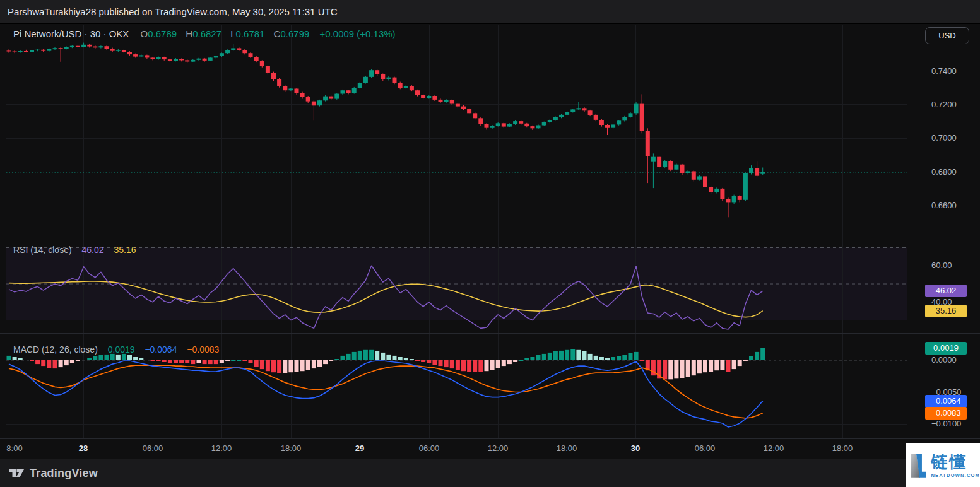 The image size is (980, 487). What do you see at coordinates (946, 348) in the screenshot?
I see `macd-value-badge: 0.0019` at bounding box center [946, 348].